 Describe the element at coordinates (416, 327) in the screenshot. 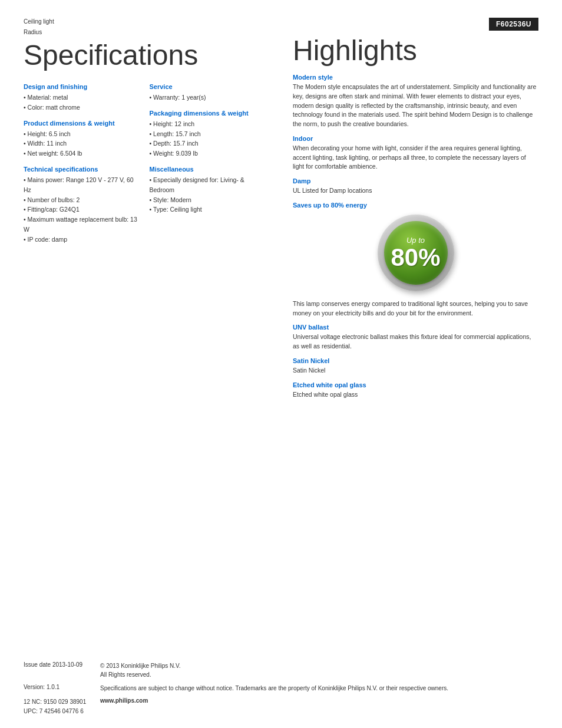

I see `unv-ballast-heading: UNV ballast` at that location.